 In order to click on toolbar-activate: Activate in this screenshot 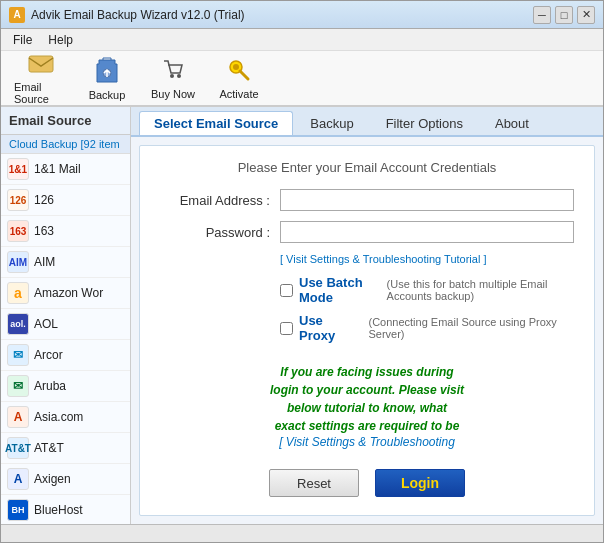, I will do `click(239, 78)`.